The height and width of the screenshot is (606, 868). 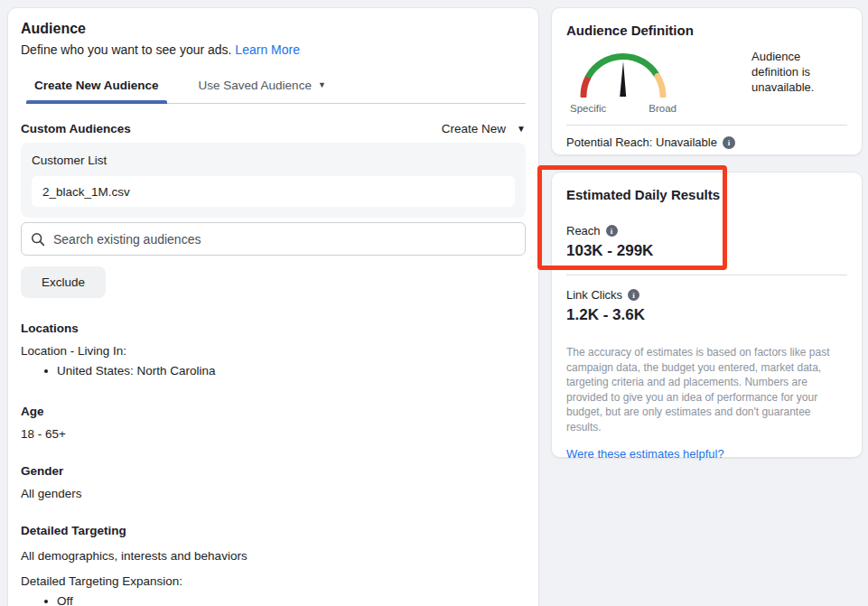 What do you see at coordinates (285, 239) in the screenshot?
I see `search-input` at bounding box center [285, 239].